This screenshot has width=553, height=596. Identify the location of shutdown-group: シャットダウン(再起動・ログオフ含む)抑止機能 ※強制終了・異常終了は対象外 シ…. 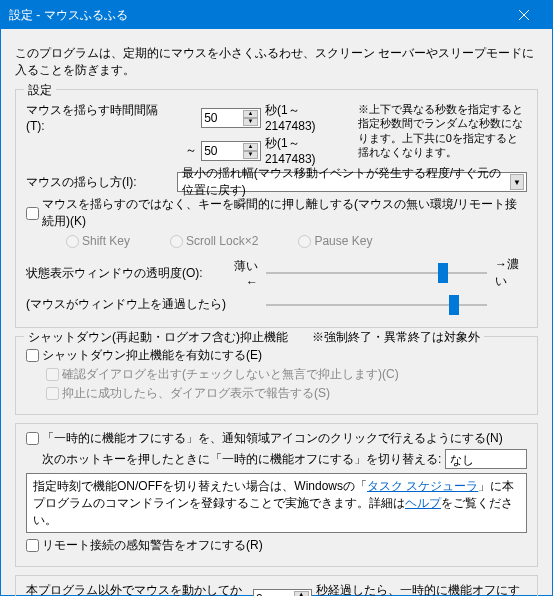
(276, 376).